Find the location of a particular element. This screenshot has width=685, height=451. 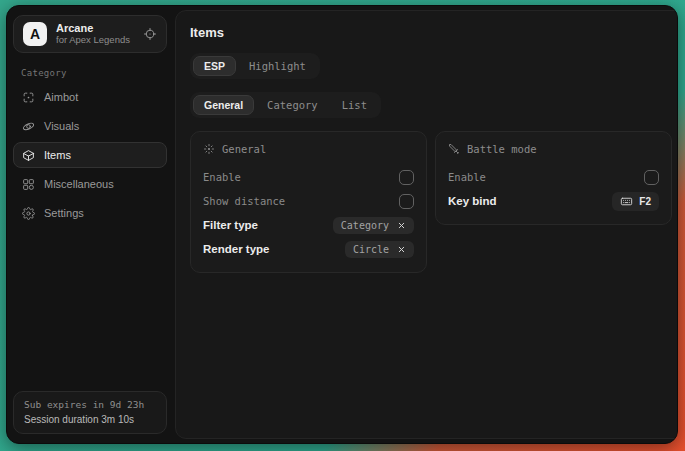

setting-row-key-bind: Key bind F2 is located at coordinates (554, 201).